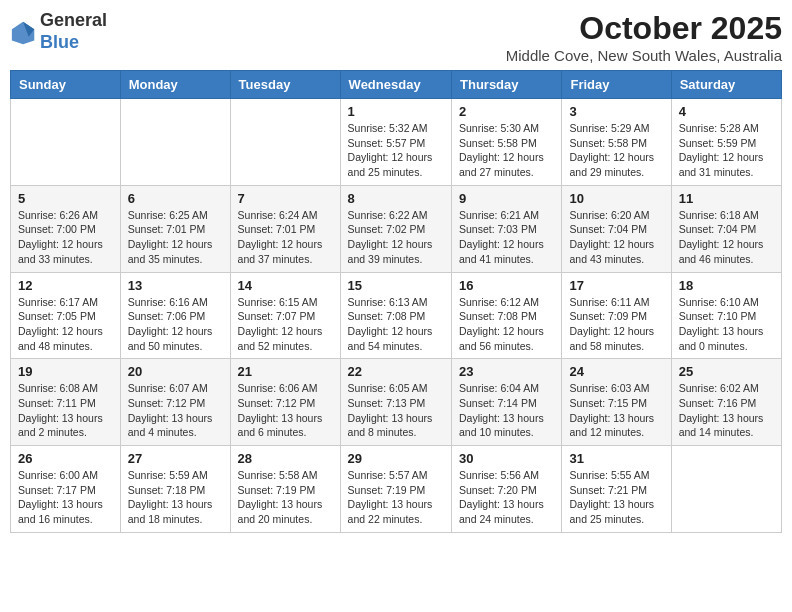 This screenshot has width=792, height=612. I want to click on day-info: Sunrise: 6:17 AMSunset: 7:05 PMDaylight:…, so click(66, 324).